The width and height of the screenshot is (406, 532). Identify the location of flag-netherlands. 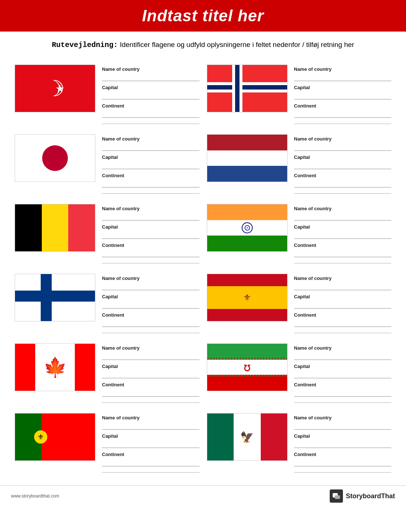
(247, 158).